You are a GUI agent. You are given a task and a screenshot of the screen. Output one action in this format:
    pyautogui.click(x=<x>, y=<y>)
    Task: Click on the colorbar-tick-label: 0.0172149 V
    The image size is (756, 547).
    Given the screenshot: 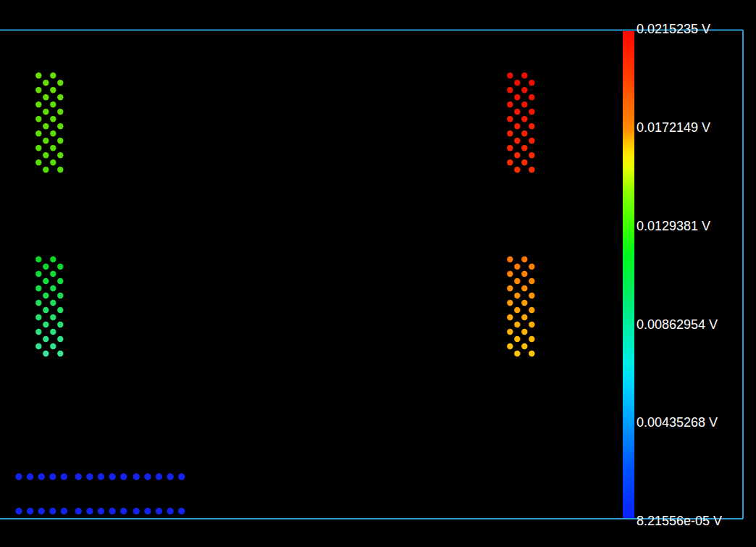 What is the action you would take?
    pyautogui.click(x=673, y=128)
    